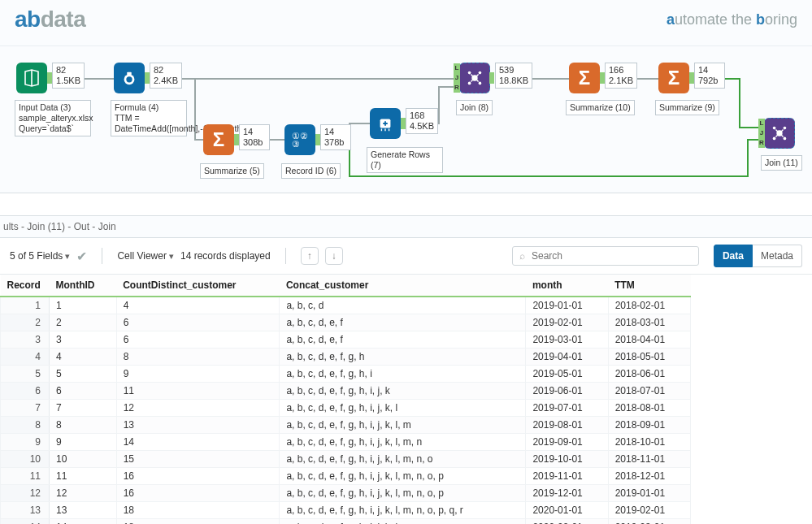 This screenshot has width=812, height=524. Describe the element at coordinates (346, 305) in the screenshot. I see `table-row: 114a, b, c, d2019-01-012018-02-01` at that location.